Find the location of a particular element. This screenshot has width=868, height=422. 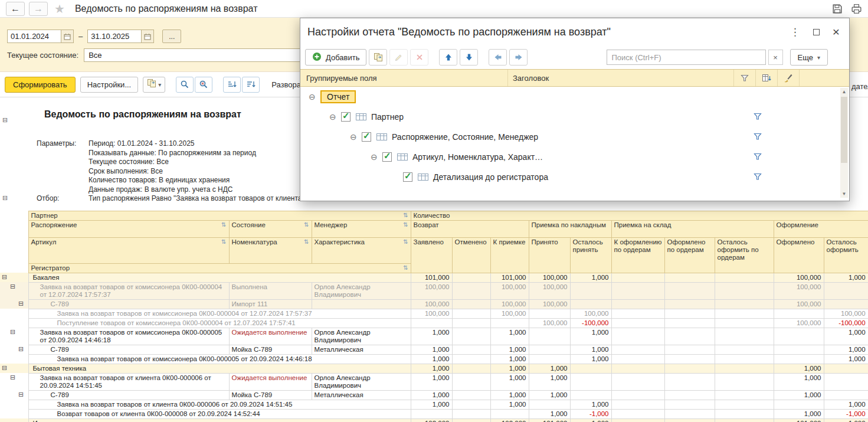

value-cell: 102,000 is located at coordinates (431, 420).